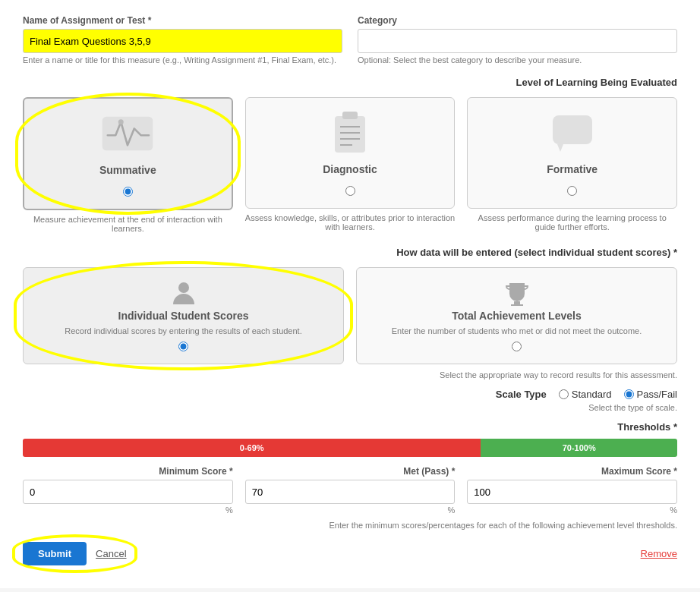 This screenshot has height=592, width=700. I want to click on total-title: Total Achievement Levels, so click(516, 316).